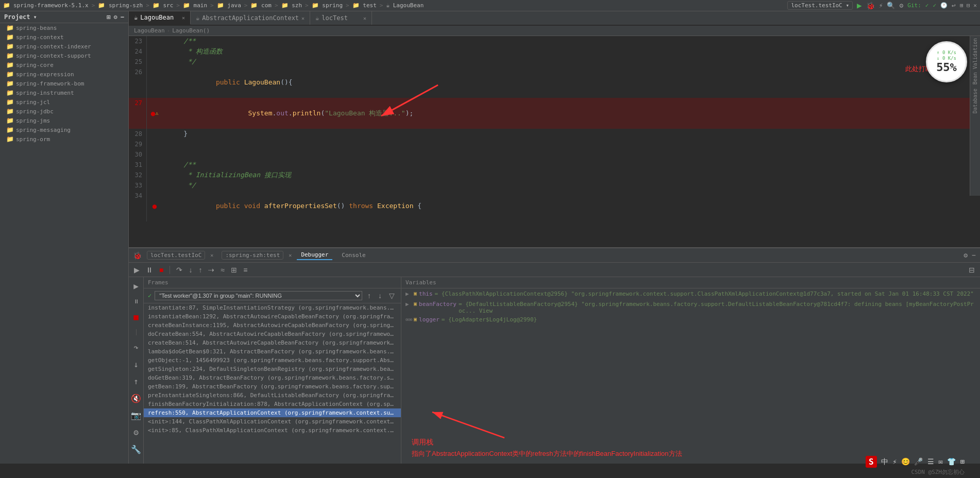 This screenshot has height=478, width=980. What do you see at coordinates (136, 399) in the screenshot?
I see `mute-icon: 🔇` at bounding box center [136, 399].